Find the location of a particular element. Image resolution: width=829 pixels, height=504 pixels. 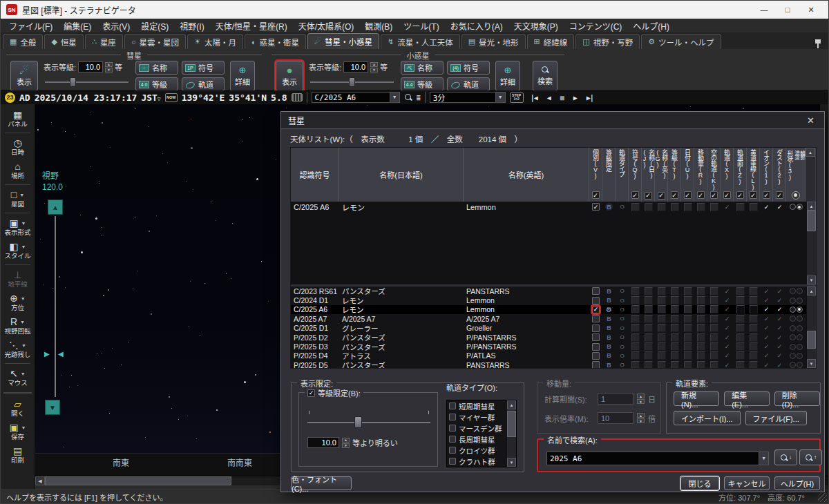

asteroid-show-button: ● 表示 is located at coordinates (289, 76).